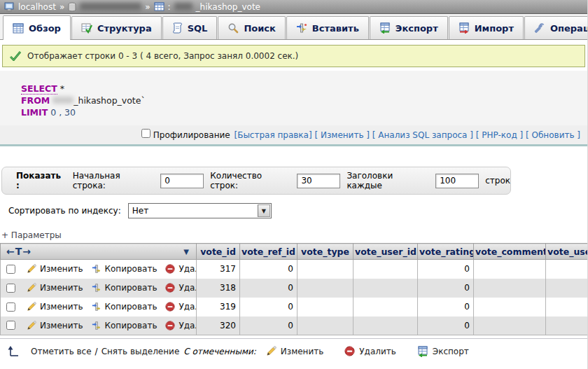 The height and width of the screenshot is (369, 588). What do you see at coordinates (500, 135) in the screenshot?
I see `php-code-link: [ PHP-код ]` at bounding box center [500, 135].